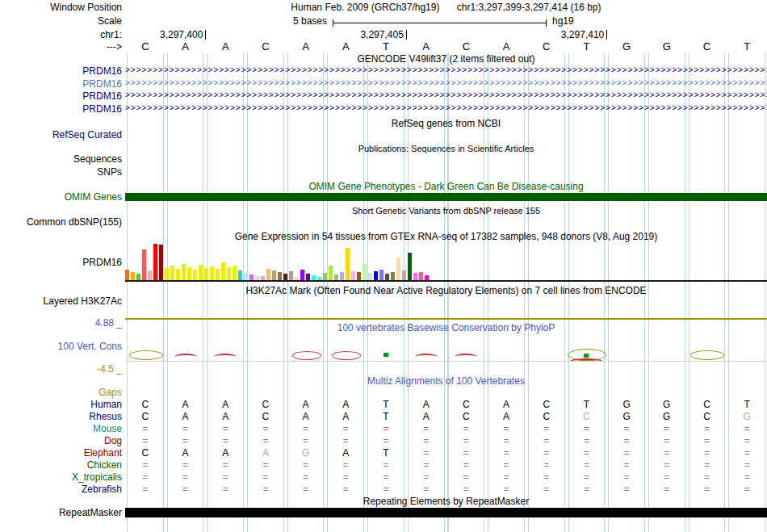 This screenshot has width=767, height=532. Describe the element at coordinates (446, 417) in the screenshot. I see `multiz-alignment-row: CAACAATACACCGGCG` at that location.